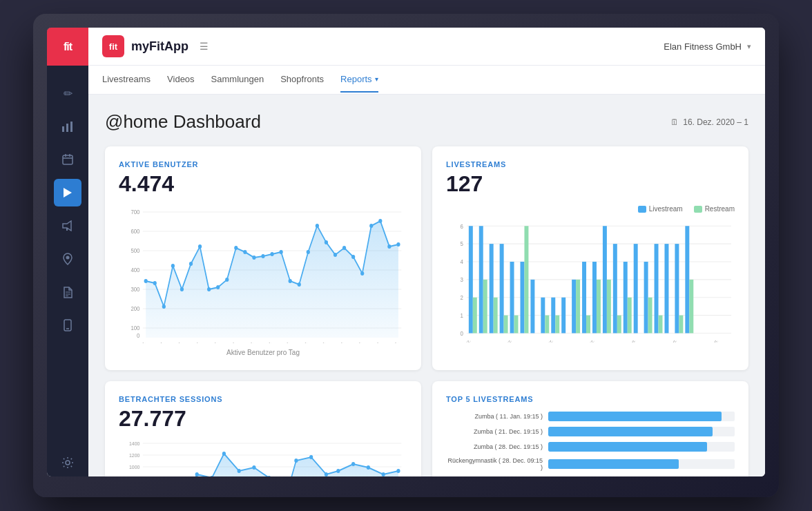 Image resolution: width=812 pixels, height=511 pixels. What do you see at coordinates (494, 447) in the screenshot?
I see `hbar-label-3: Zumba ( 28. Dec. 19:15 )` at bounding box center [494, 447].